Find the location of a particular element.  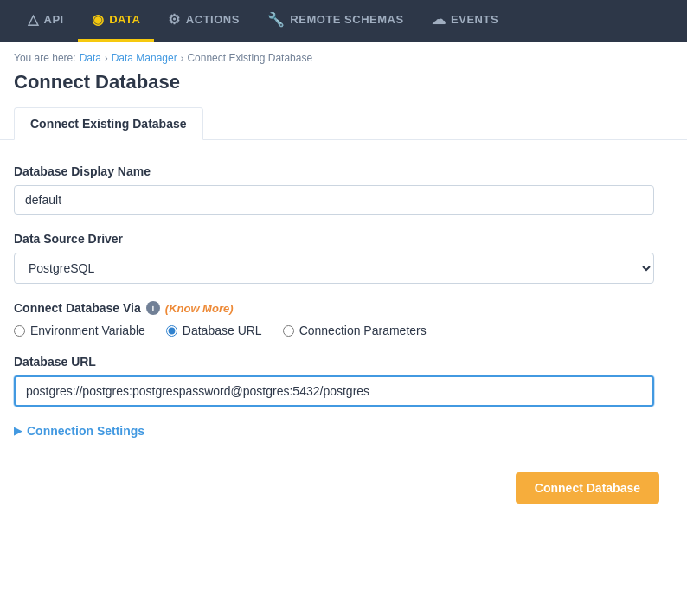

data-source-driver-label: Data Source Driver is located at coordinates (334, 239).